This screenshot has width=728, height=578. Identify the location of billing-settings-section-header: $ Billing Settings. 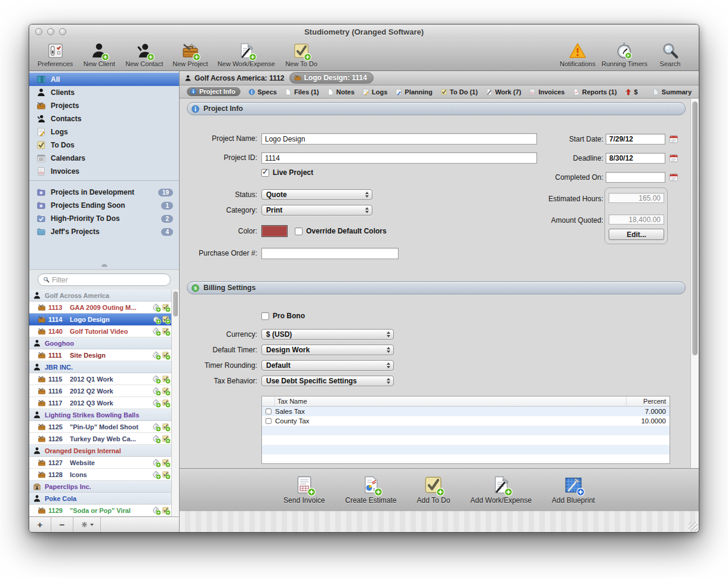
(436, 288).